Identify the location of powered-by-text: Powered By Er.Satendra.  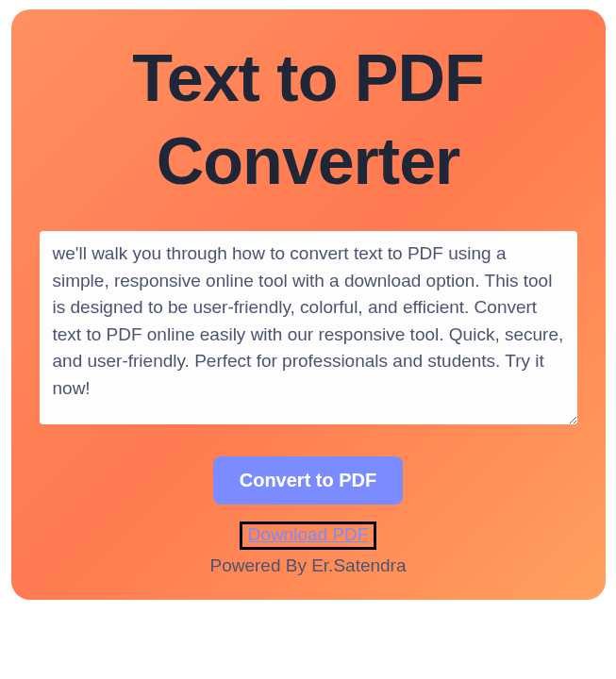
(308, 566).